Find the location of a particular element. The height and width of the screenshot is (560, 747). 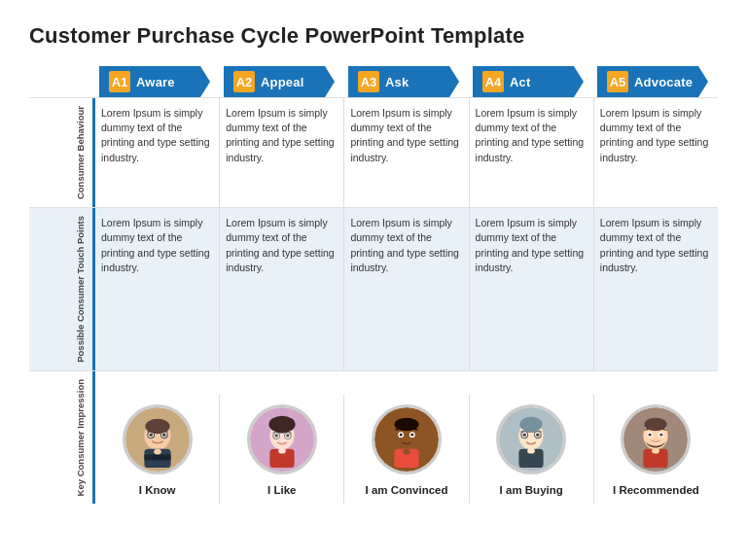

header-col-a4: A4Act is located at coordinates (531, 82).